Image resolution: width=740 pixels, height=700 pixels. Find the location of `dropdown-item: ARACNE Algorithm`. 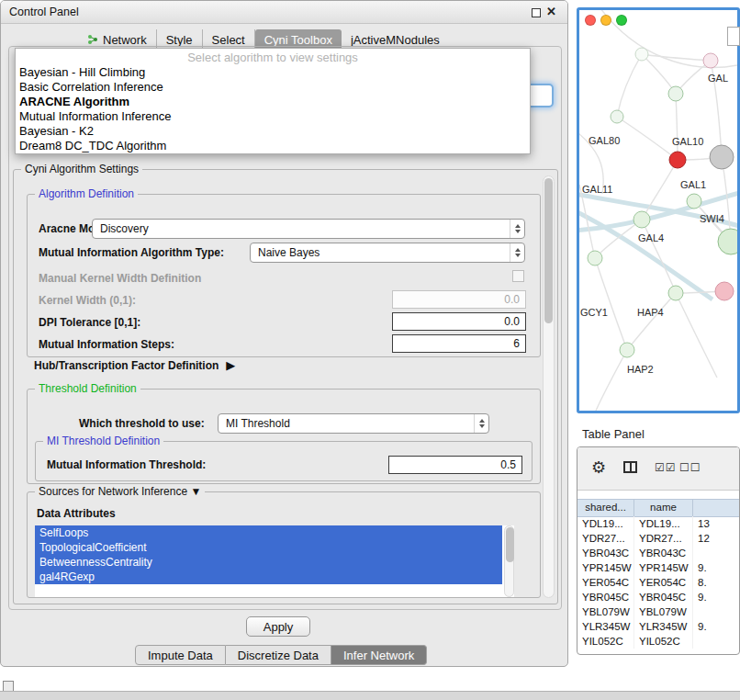

dropdown-item: ARACNE Algorithm is located at coordinates (273, 102).